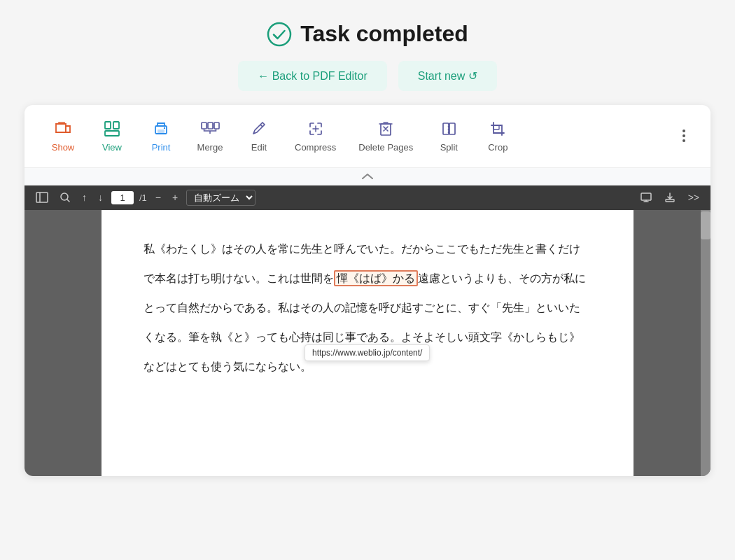 Image resolution: width=735 pixels, height=560 pixels. I want to click on merge-icon, so click(210, 129).